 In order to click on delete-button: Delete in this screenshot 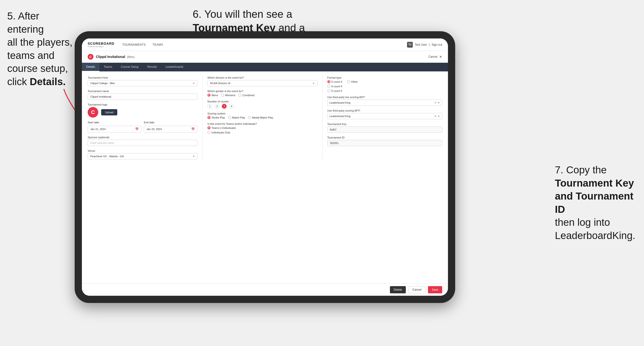, I will do `click(398, 290)`.